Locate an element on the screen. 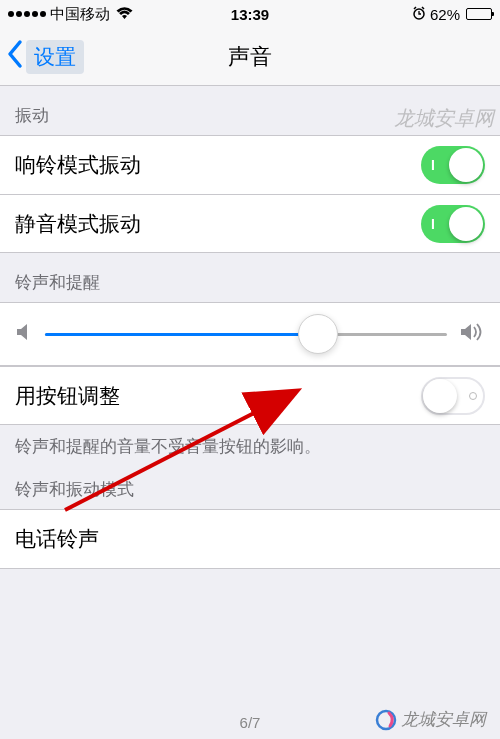 The width and height of the screenshot is (500, 739). status-left: 中国移动 is located at coordinates (210, 14).